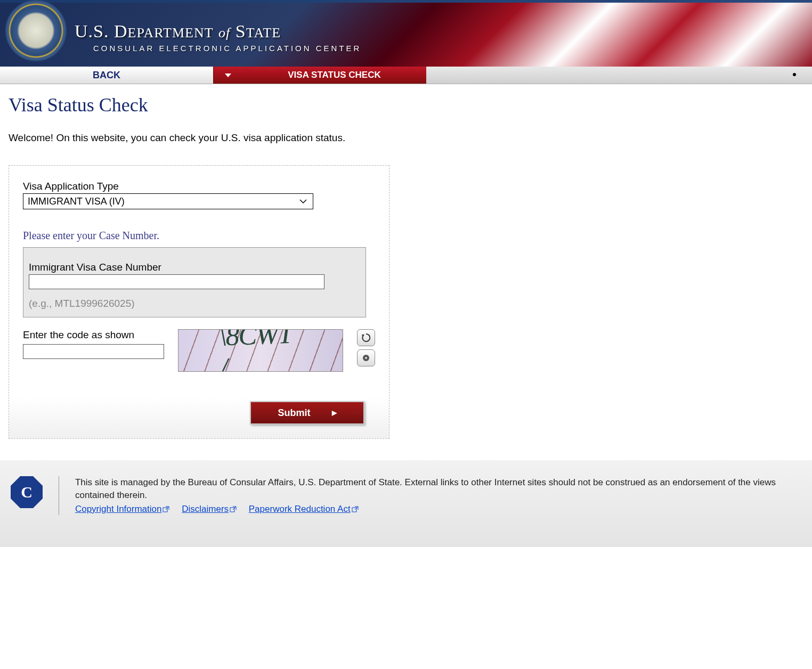 This screenshot has width=812, height=669. What do you see at coordinates (406, 76) in the screenshot?
I see `navbar: BACK VISA STATUS CHECK` at bounding box center [406, 76].